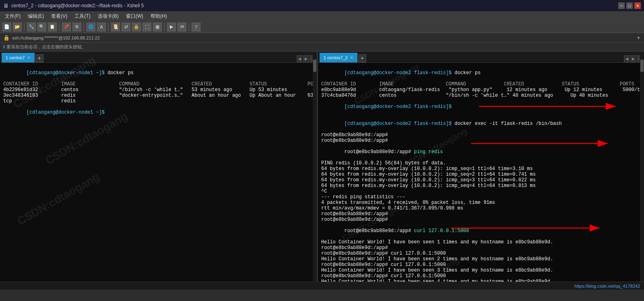 The height and width of the screenshot is (301, 644). Describe the element at coordinates (42, 27) in the screenshot. I see `toolbar-search: 🔍` at that location.